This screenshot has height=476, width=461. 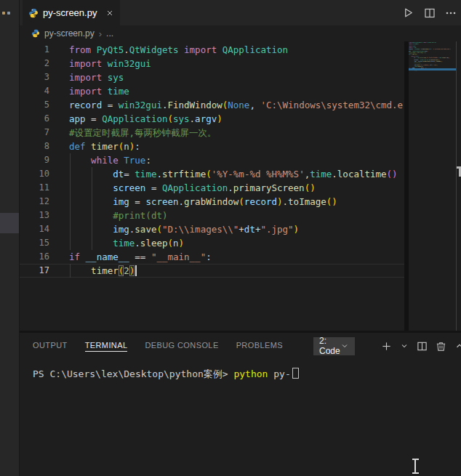 What do you see at coordinates (35, 77) in the screenshot?
I see `line-number: 3` at bounding box center [35, 77].